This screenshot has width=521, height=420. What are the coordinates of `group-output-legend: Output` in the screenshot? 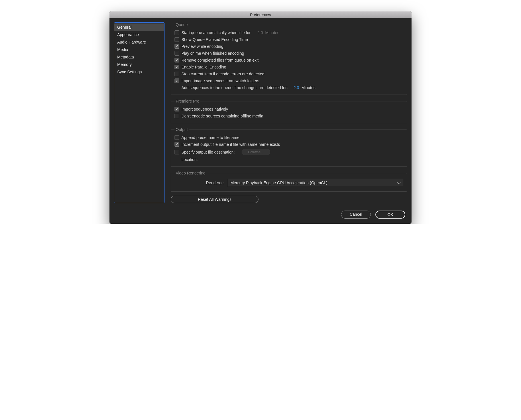 It's located at (182, 129).